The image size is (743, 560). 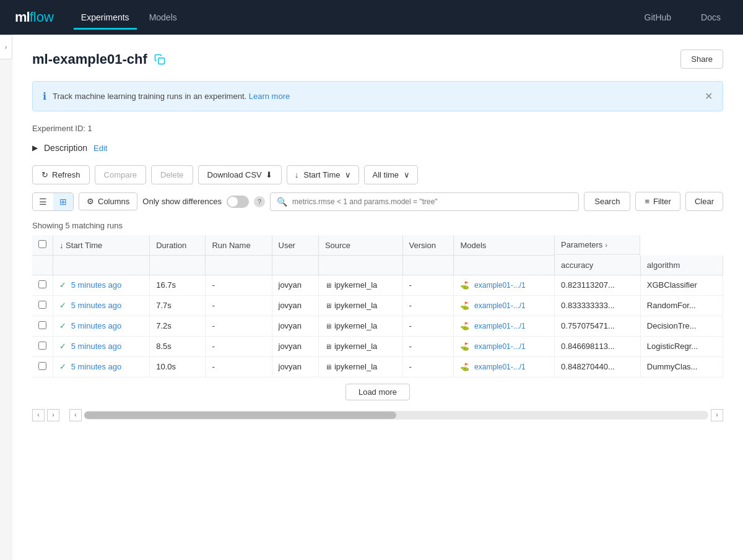 I want to click on differences-toggle-switch, so click(x=238, y=202).